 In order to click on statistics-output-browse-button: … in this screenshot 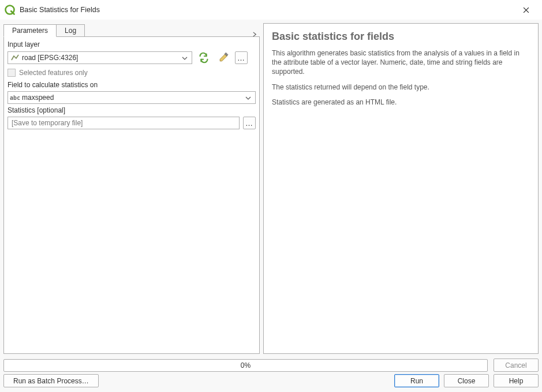, I will do `click(249, 123)`.